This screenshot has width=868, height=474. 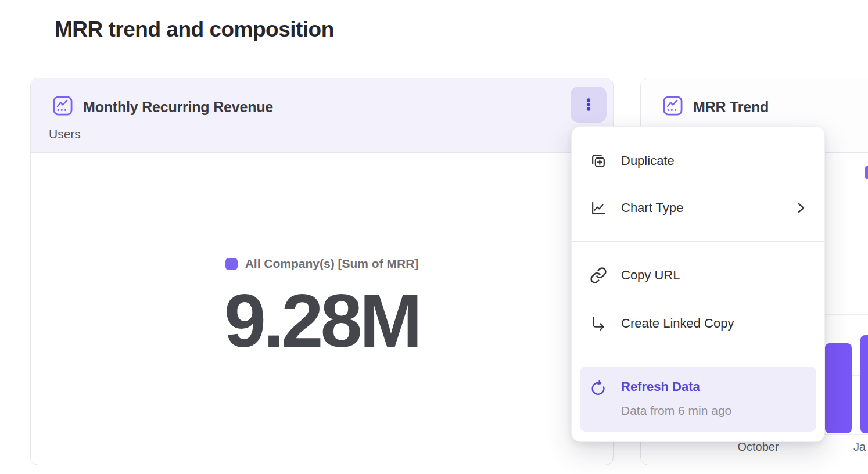 What do you see at coordinates (598, 275) in the screenshot?
I see `link-icon` at bounding box center [598, 275].